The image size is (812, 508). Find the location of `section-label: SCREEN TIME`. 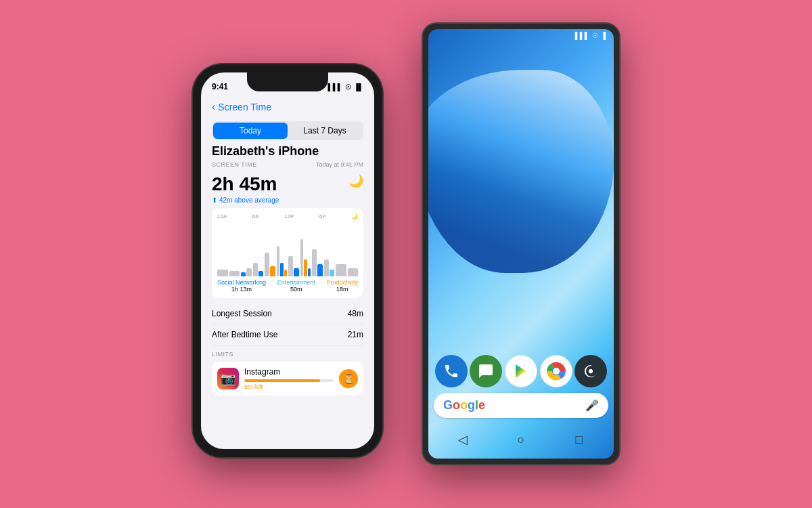

section-label: SCREEN TIME is located at coordinates (234, 165).